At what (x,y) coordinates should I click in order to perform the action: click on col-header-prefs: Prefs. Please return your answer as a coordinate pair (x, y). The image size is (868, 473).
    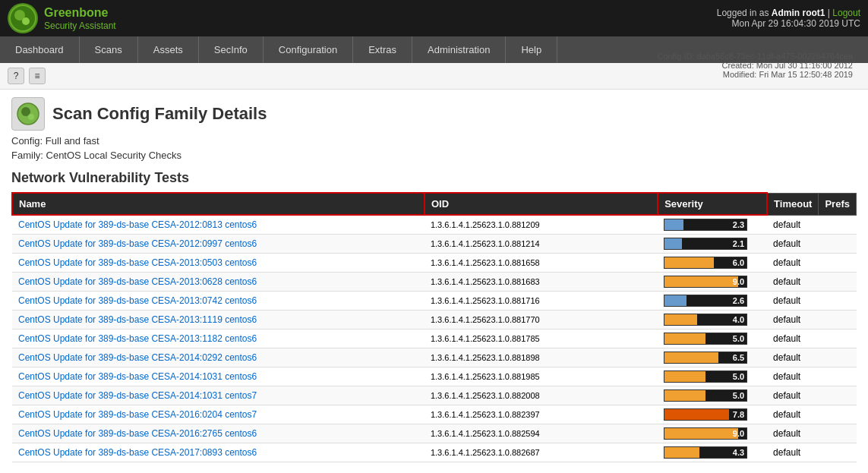
    Looking at the image, I should click on (838, 203).